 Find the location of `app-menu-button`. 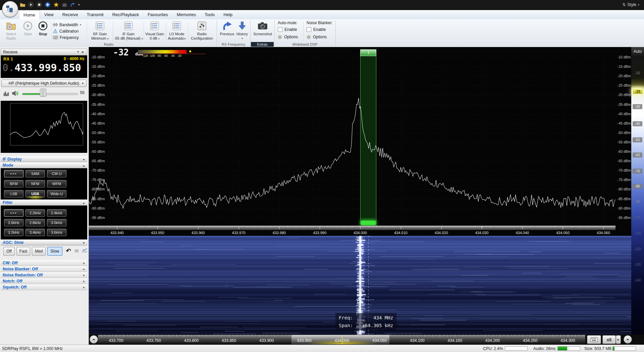

app-menu-button is located at coordinates (10, 9).